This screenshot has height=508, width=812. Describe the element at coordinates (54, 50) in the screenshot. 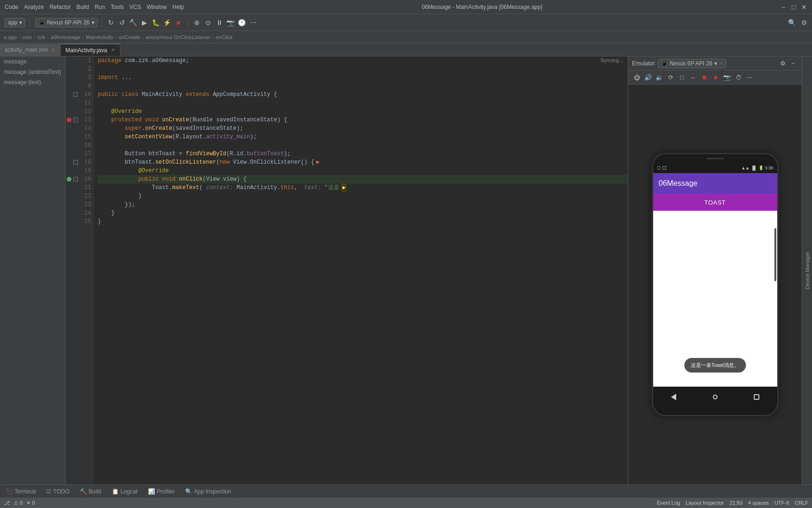

I see `close-activity-main-tab: ✕` at that location.